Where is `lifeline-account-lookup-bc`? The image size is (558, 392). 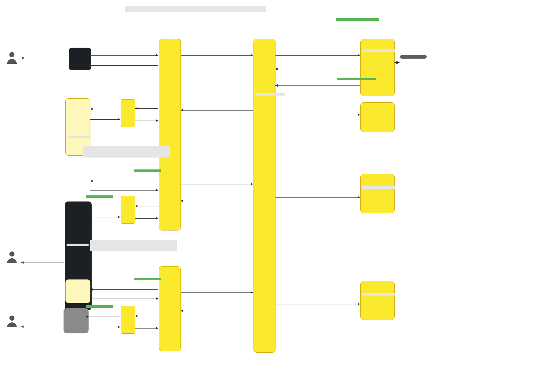
lifeline-account-lookup-bc is located at coordinates (377, 67).